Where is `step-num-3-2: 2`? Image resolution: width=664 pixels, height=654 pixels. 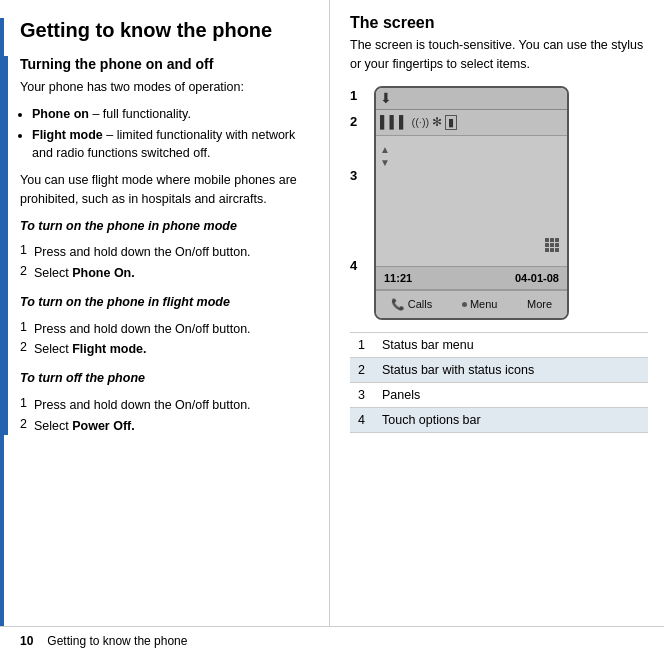
step-num-3-2: 2 is located at coordinates (27, 426).